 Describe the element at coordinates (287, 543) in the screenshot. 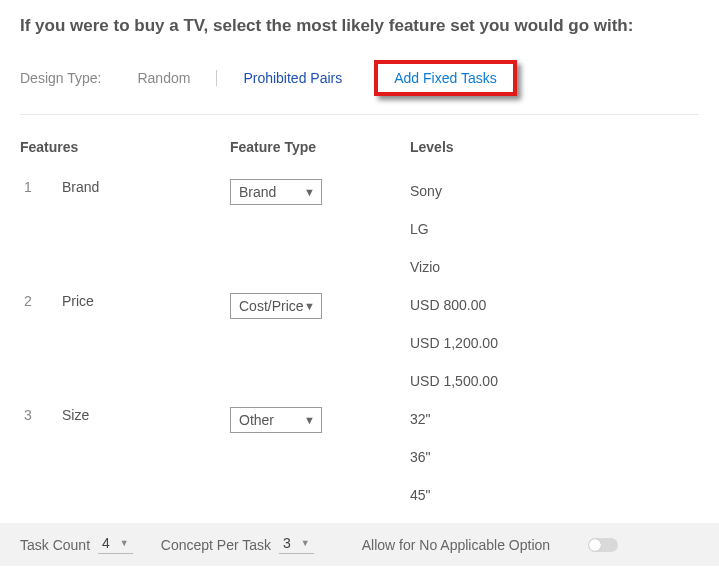

I see `concept-per-task-value: 3` at that location.